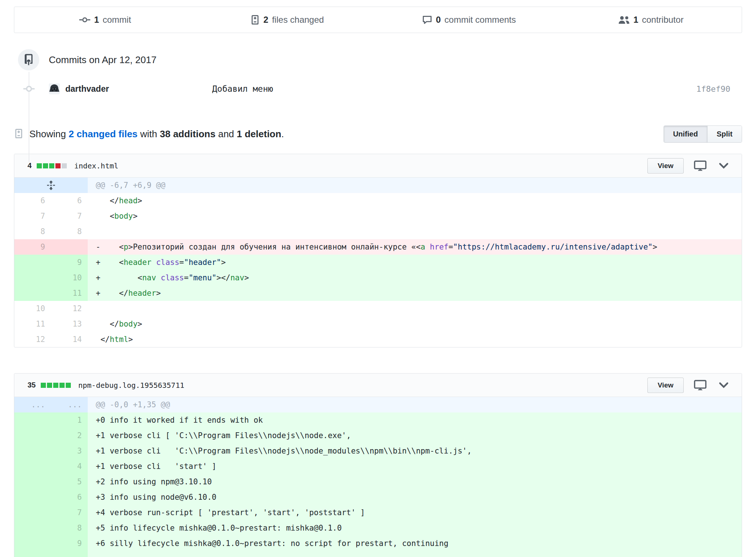  What do you see at coordinates (69, 247) in the screenshot?
I see `new-line-number` at bounding box center [69, 247].